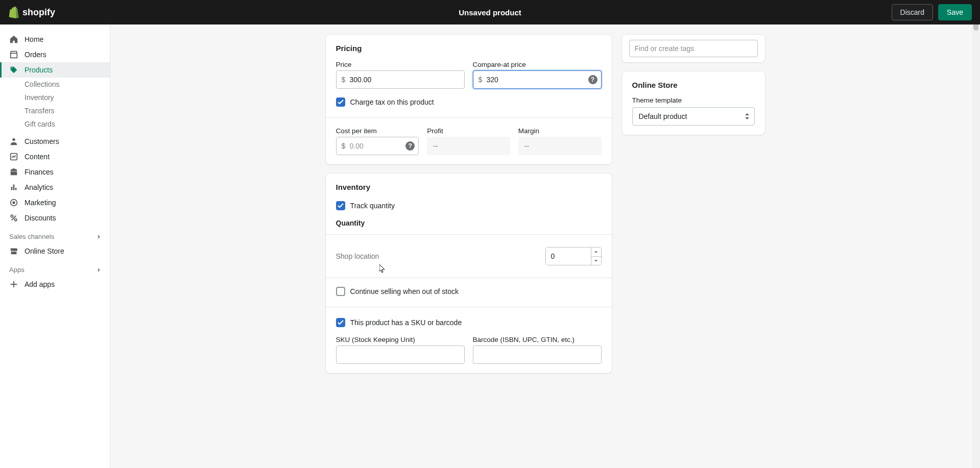 The image size is (980, 468). I want to click on nav-analytics: Analytics, so click(55, 187).